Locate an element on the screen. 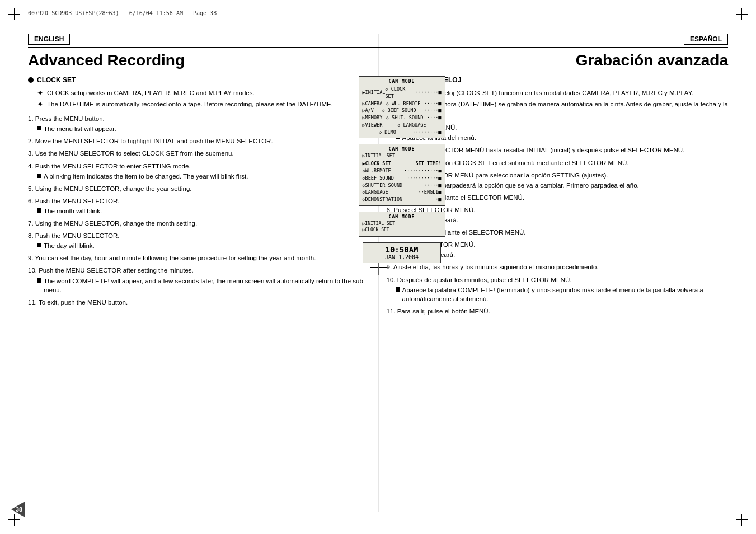  screen2-row-1: ▶CLOCK SETSET TIME! is located at coordinates (402, 163).